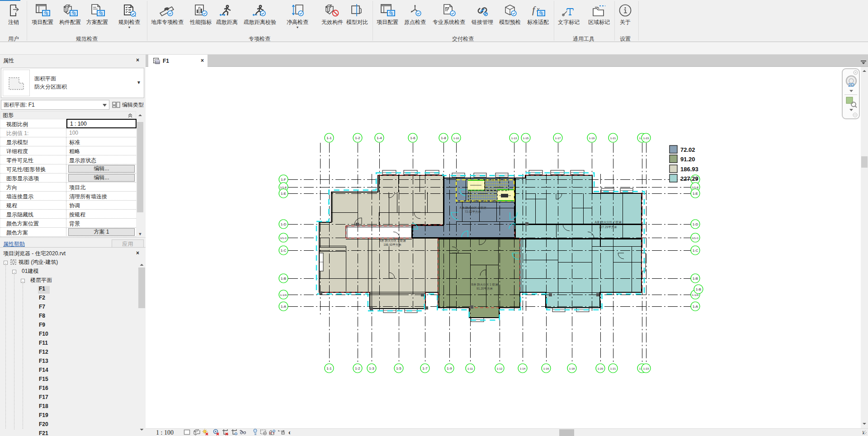 The image size is (868, 436). Describe the element at coordinates (443, 138) in the screenshot. I see `svg-text: 1-8` at that location.